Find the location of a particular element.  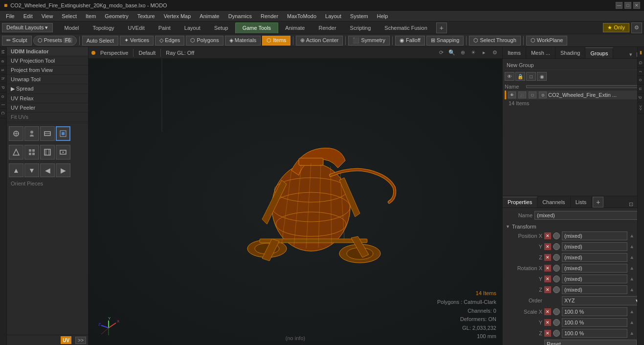

side-tab-1: M is located at coordinates (3, 52).